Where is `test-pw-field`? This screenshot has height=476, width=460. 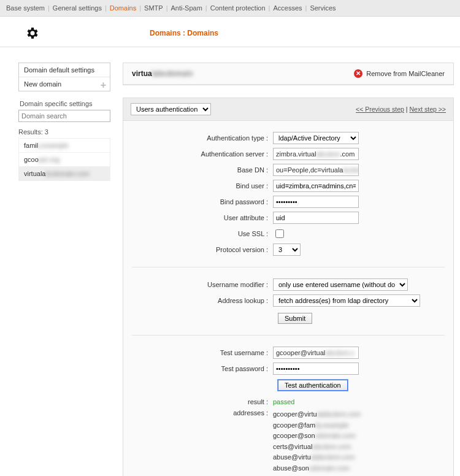
test-pw-field is located at coordinates (316, 369).